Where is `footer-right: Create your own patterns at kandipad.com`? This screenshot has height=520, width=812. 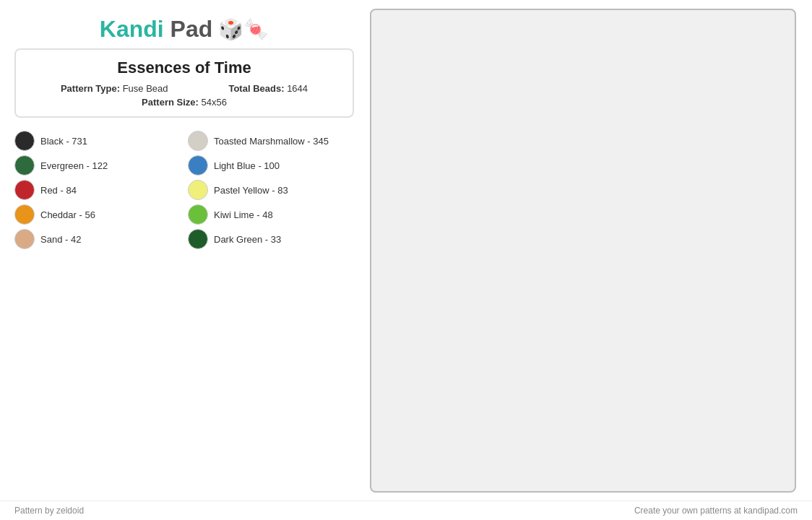
footer-right: Create your own patterns at kandipad.com is located at coordinates (716, 511).